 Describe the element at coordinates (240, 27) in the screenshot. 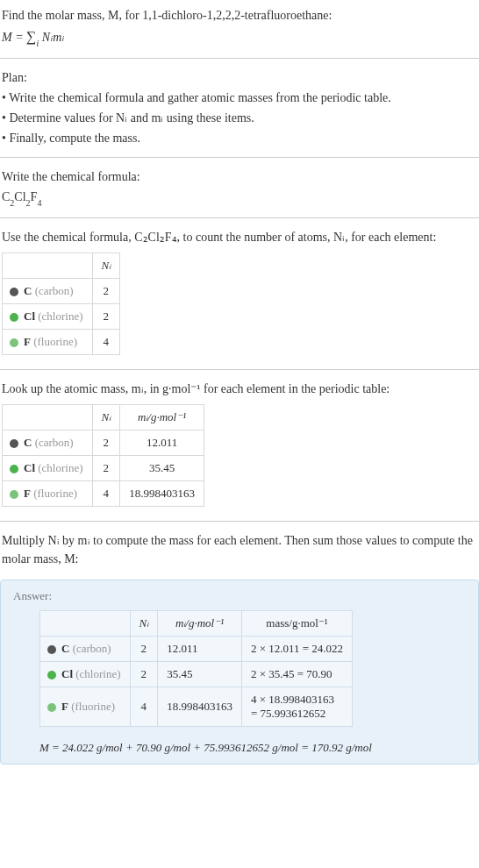

I see `intro: Find the molar mass, M, for 1,1-dichloro…` at that location.